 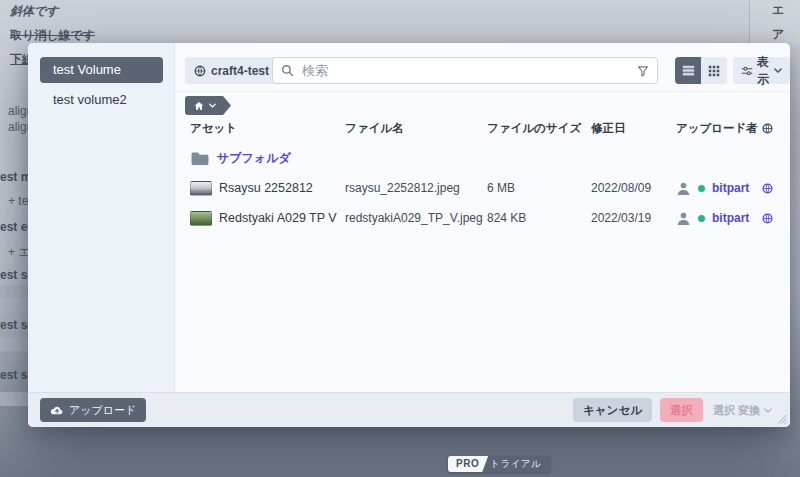 I want to click on table-row-asset: Redstyaki A029 TP V redstyakiA029_TP_V.j…, so click(x=482, y=218).